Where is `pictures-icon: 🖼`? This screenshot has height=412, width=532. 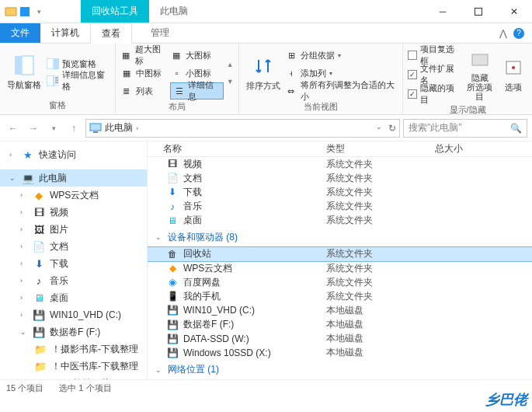
pictures-icon: 🖼 is located at coordinates (39, 229).